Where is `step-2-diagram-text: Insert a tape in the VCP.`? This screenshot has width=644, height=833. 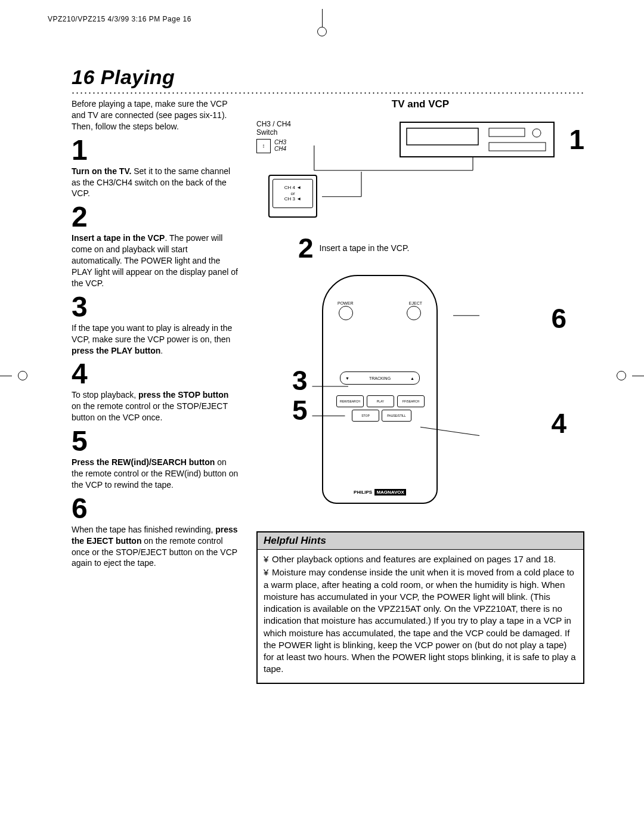
step-2-diagram-text: Insert a tape in the VCP. is located at coordinates (365, 248).